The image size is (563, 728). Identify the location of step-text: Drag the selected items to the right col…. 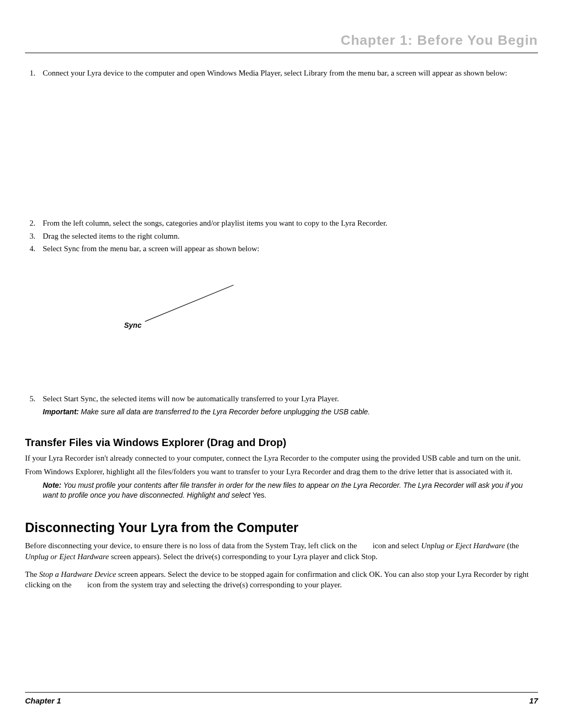
(290, 236).